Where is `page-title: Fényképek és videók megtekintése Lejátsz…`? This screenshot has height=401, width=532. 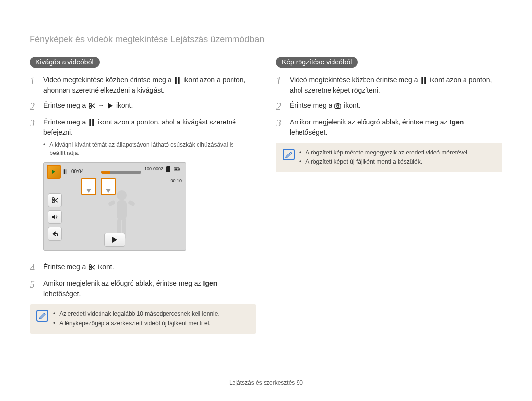 page-title: Fényképek és videók megtekintése Lejátsz… is located at coordinates (266, 39).